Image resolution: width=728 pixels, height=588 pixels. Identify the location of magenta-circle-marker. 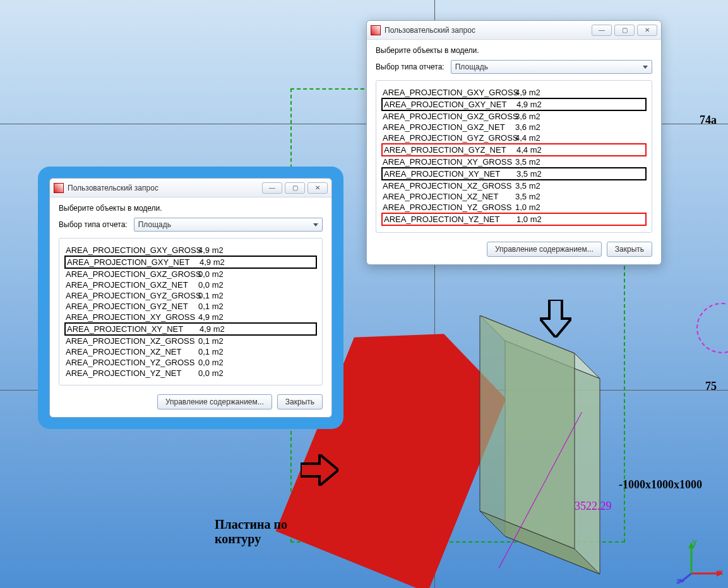
(712, 328).